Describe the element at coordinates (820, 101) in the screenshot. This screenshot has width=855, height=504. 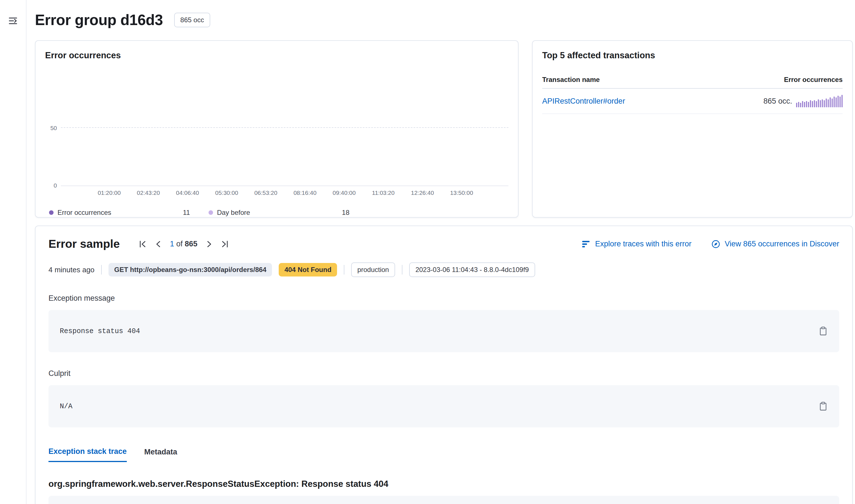
I see `transaction-sparkline` at that location.